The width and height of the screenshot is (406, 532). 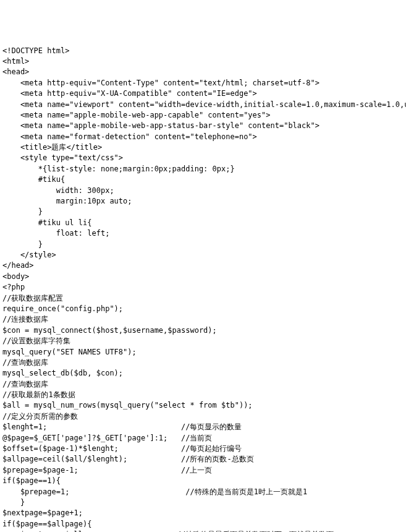 I want to click on code-line: <meta name="format-detection" content="t…, so click(x=203, y=137).